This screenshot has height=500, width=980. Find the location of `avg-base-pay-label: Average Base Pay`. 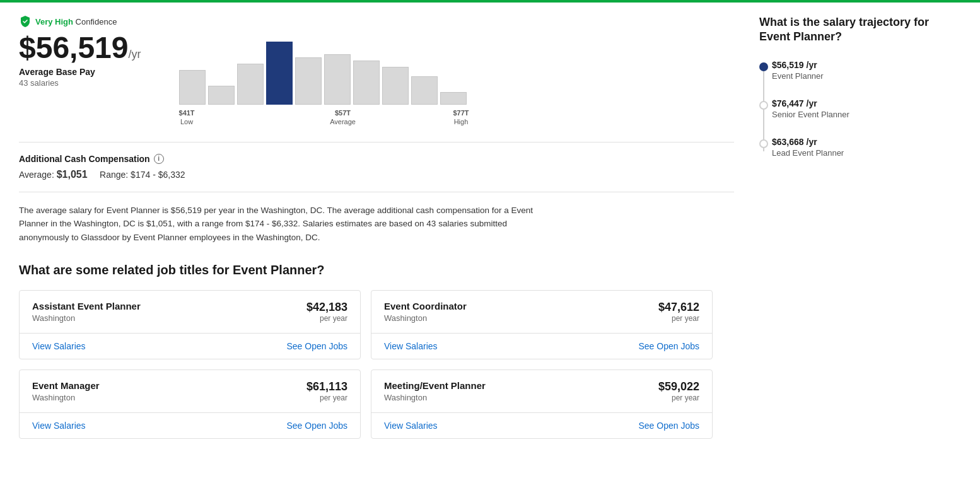

avg-base-pay-label: Average Base Pay is located at coordinates (80, 72).